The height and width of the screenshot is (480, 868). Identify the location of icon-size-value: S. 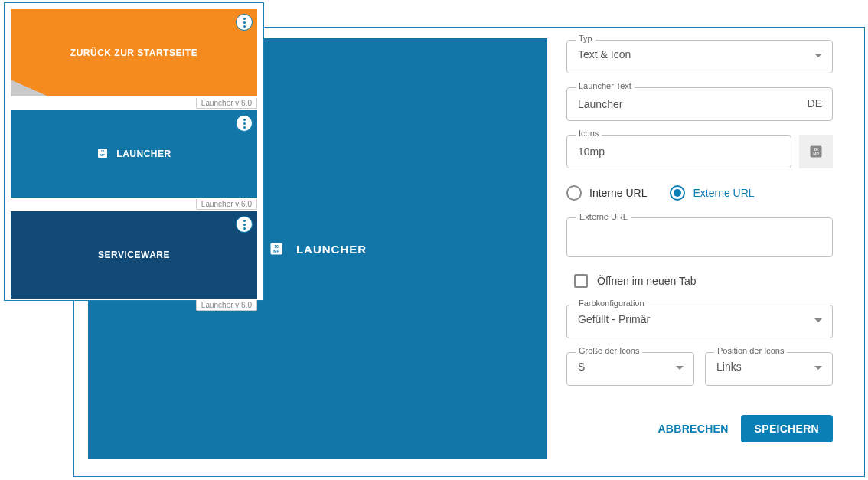
(631, 369).